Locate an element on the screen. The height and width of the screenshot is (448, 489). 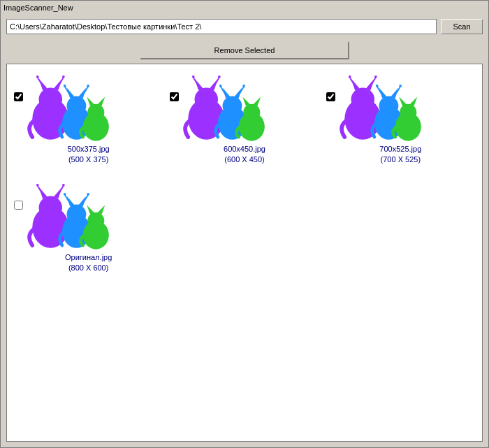
path-input is located at coordinates (221, 27).